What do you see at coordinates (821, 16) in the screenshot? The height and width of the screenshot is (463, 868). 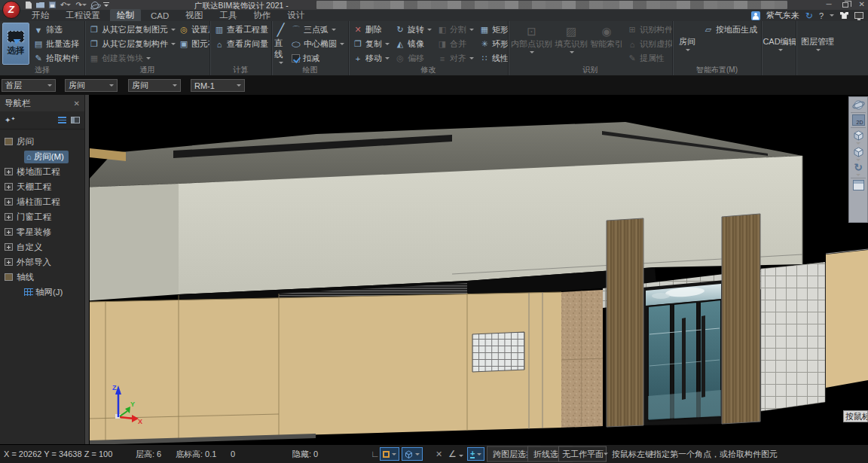 I see `help-button: ?` at bounding box center [821, 16].